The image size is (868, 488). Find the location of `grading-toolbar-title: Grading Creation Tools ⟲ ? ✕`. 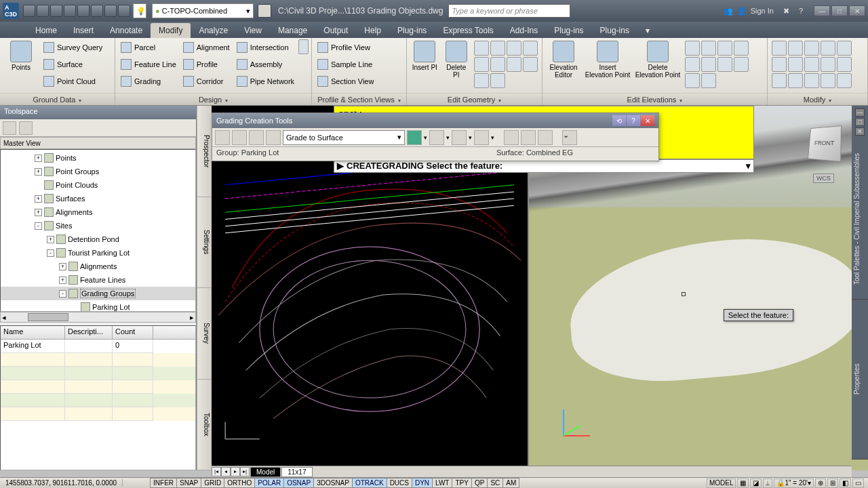

grading-toolbar-title: Grading Creation Tools ⟲ ? ✕ is located at coordinates (435, 121).